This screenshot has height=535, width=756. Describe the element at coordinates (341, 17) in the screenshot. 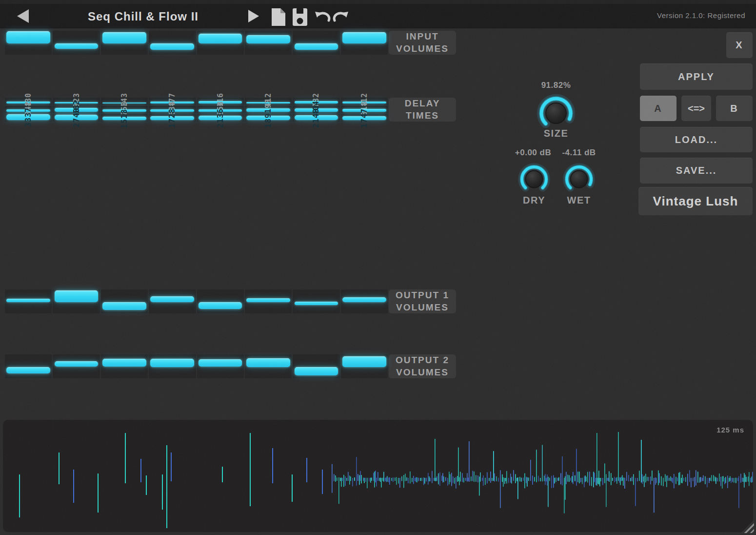

I see `redo-icon` at that location.